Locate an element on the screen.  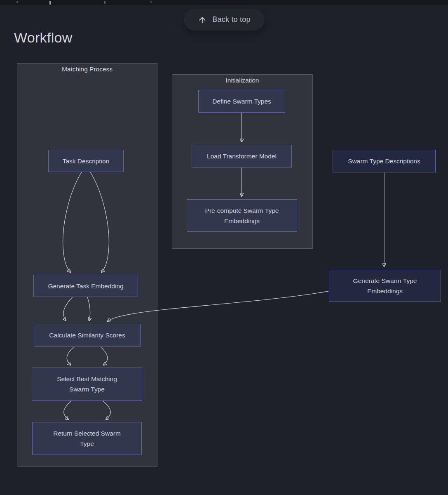
node-load-transformer-model: Load Transformer Model is located at coordinates (242, 156).